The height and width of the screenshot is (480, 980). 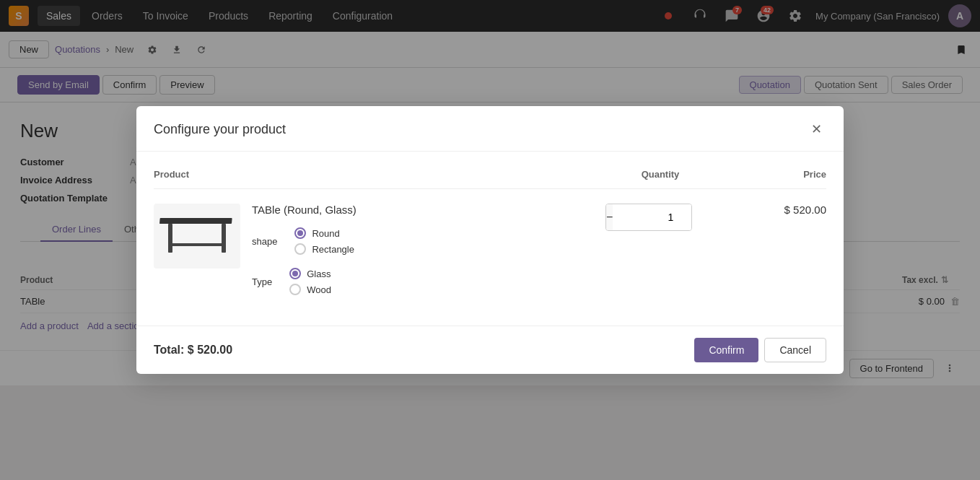 I want to click on modal-columns: Product Quantity Price, so click(x=490, y=179).